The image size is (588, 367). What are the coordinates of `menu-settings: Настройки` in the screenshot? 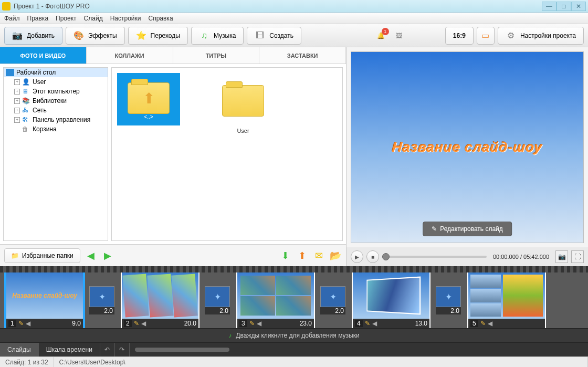 It's located at (126, 18).